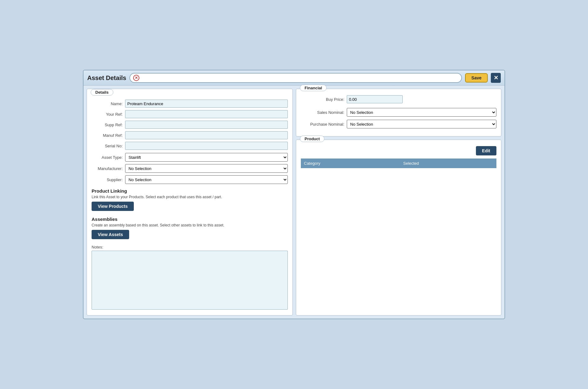 The height and width of the screenshot is (389, 588). Describe the element at coordinates (190, 228) in the screenshot. I see `assemblies-section: Assemblies Create an assembly based on t…` at that location.